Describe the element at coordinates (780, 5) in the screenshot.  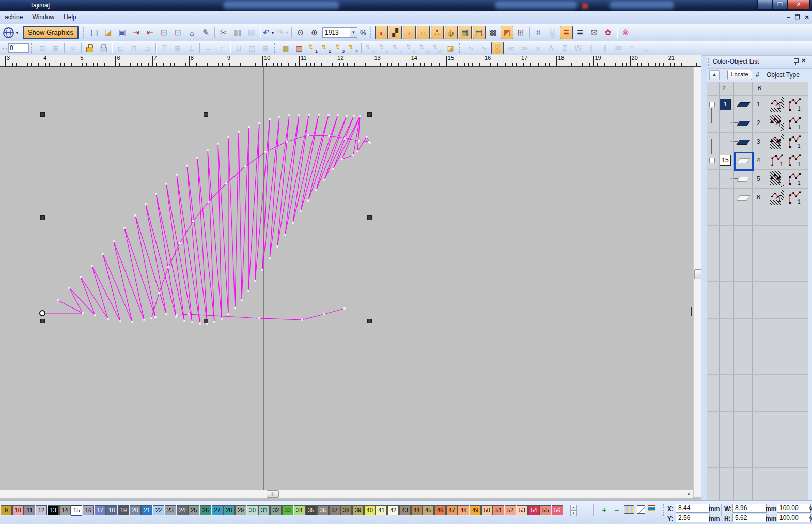
I see `restore-button: ❐` at that location.